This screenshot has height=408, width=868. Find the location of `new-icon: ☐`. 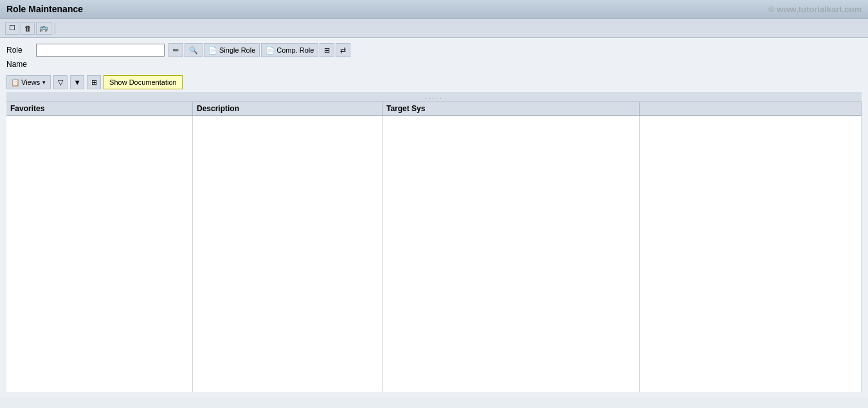

new-icon: ☐ is located at coordinates (12, 28).